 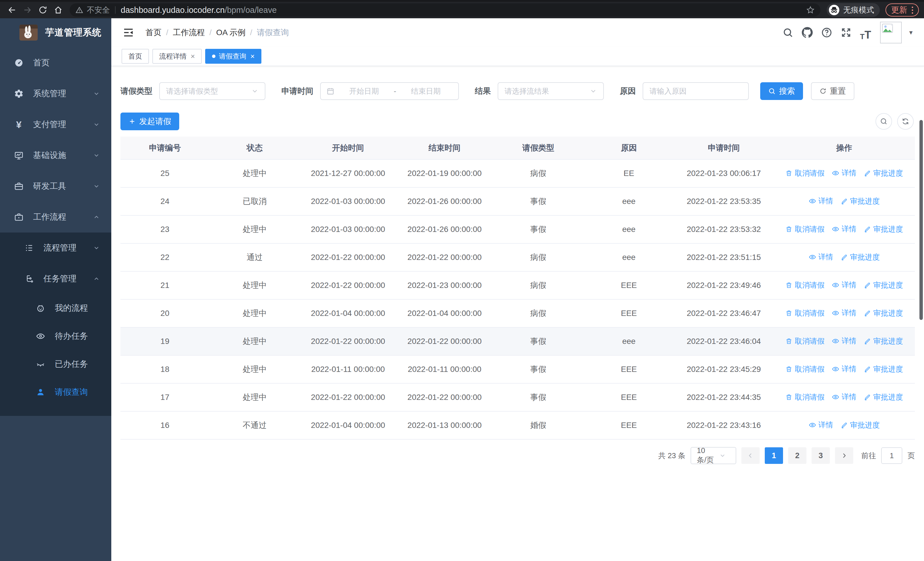 I want to click on home-icon, so click(x=58, y=10).